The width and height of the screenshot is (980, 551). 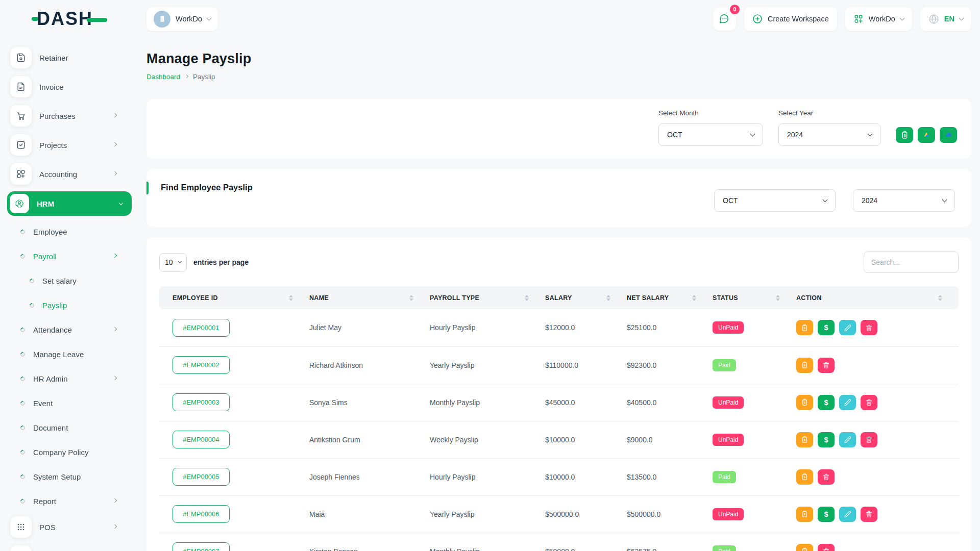 I want to click on create-workspace-button: Create Workspace, so click(x=791, y=19).